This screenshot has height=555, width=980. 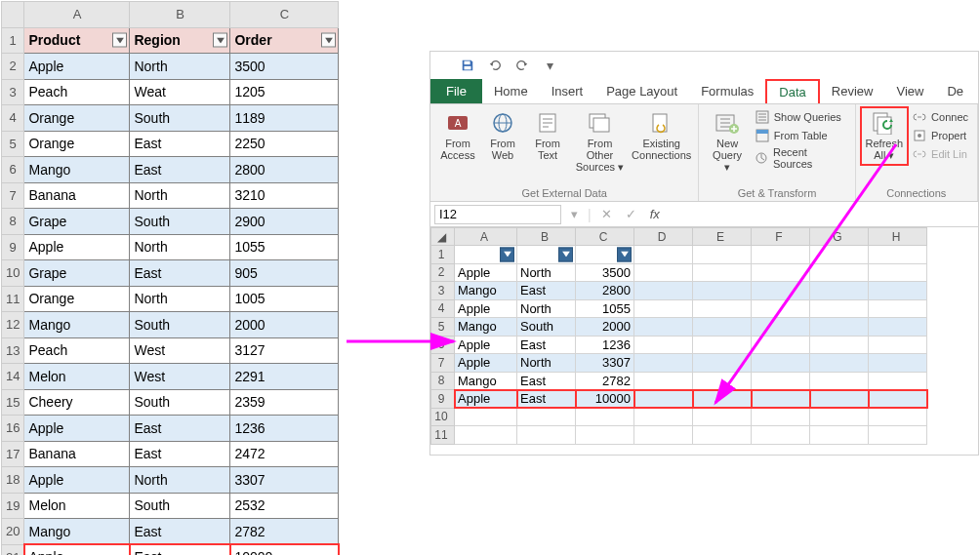 I want to click on cell: Peach, so click(x=77, y=351).